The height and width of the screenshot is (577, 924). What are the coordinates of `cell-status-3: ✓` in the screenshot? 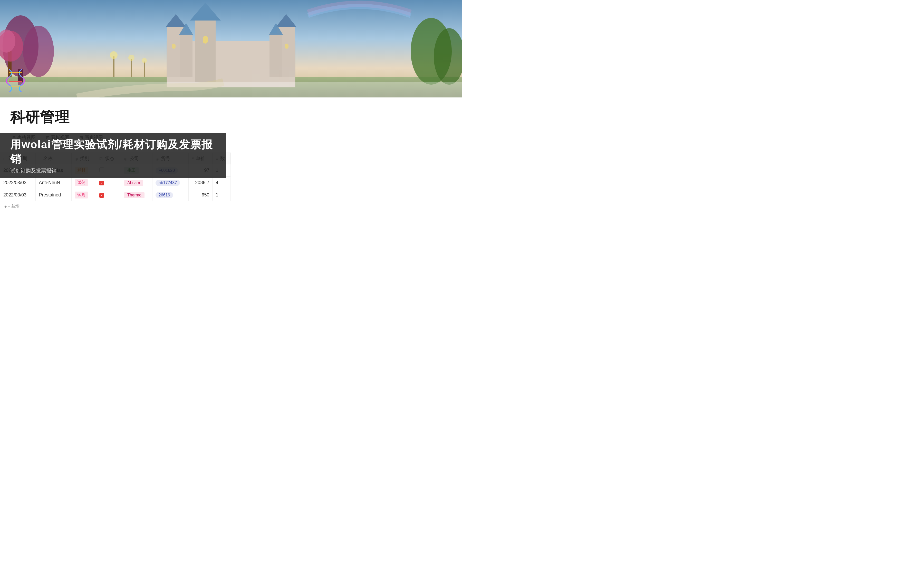 It's located at (108, 195).